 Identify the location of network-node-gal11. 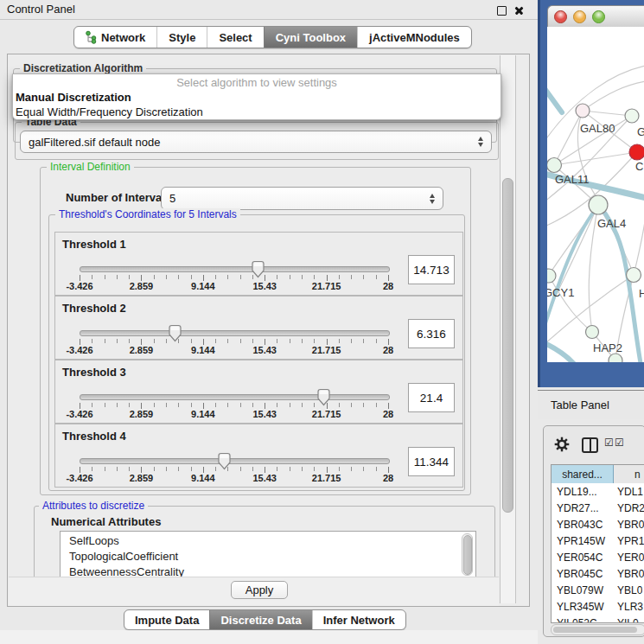
(555, 166).